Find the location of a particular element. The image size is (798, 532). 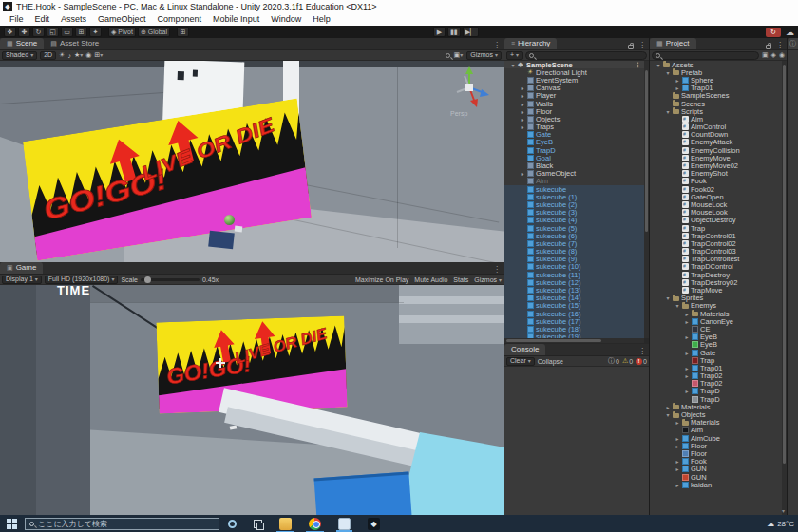

hierarchy-row: Canvas is located at coordinates (574, 88).